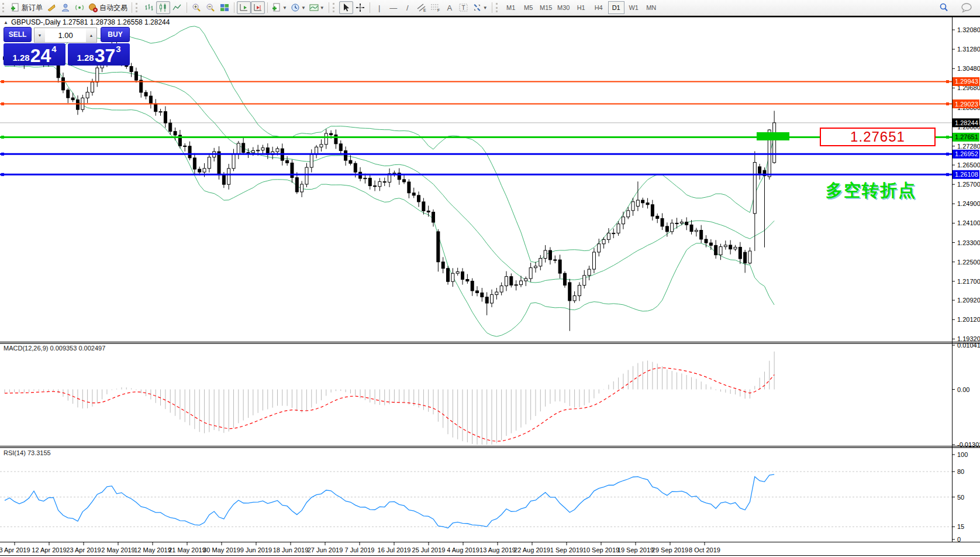 The image size is (980, 557). I want to click on zoom-out-button, so click(211, 8).